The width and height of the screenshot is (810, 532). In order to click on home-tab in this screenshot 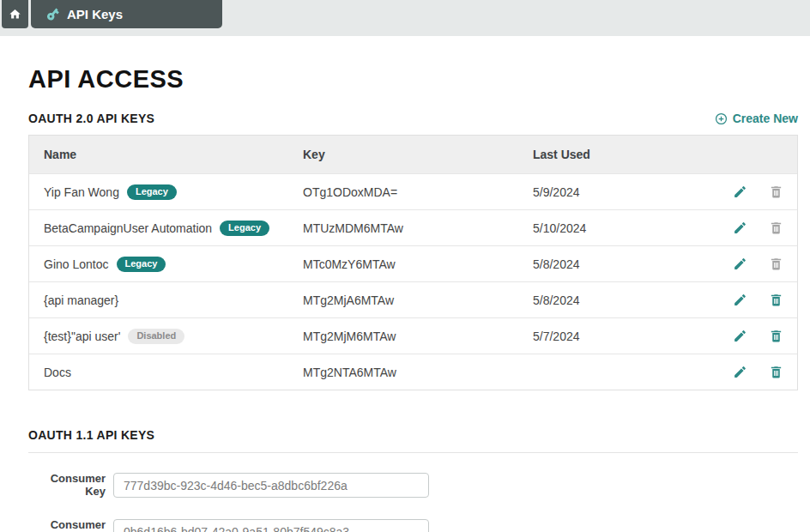, I will do `click(15, 14)`.